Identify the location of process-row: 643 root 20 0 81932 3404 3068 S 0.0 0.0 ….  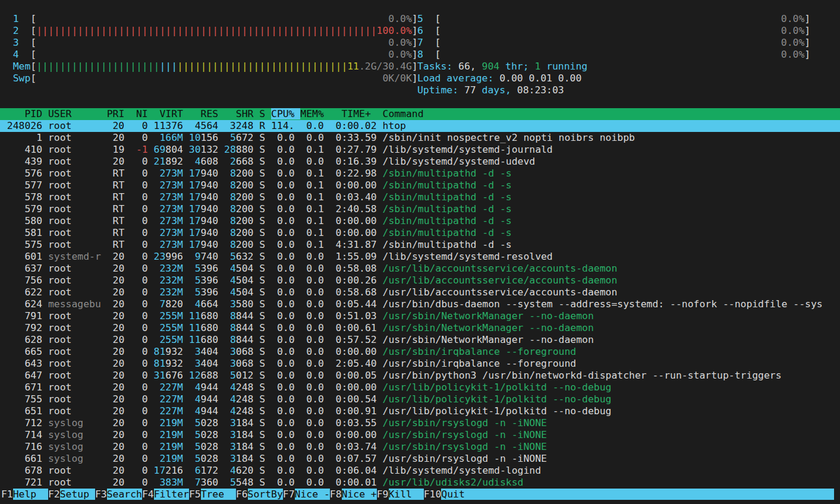
(420, 364).